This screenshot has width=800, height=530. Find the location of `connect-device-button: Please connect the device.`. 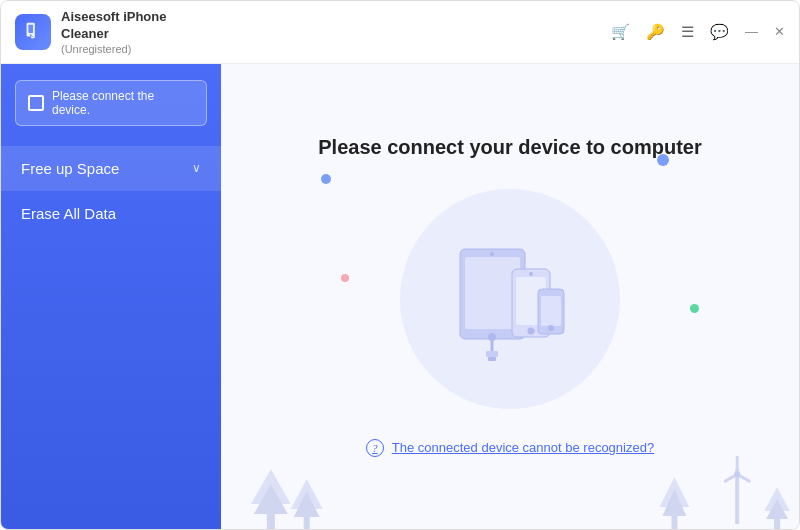

connect-device-button: Please connect the device. is located at coordinates (111, 103).